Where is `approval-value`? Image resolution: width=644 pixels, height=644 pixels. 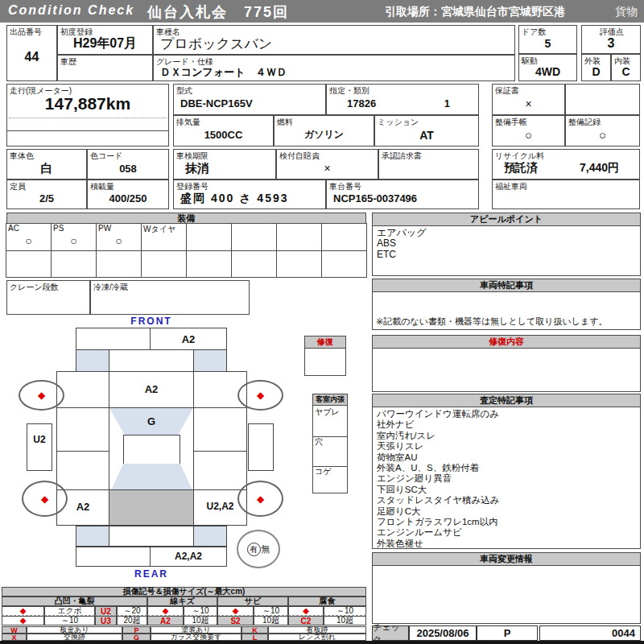 approval-value is located at coordinates (428, 168).